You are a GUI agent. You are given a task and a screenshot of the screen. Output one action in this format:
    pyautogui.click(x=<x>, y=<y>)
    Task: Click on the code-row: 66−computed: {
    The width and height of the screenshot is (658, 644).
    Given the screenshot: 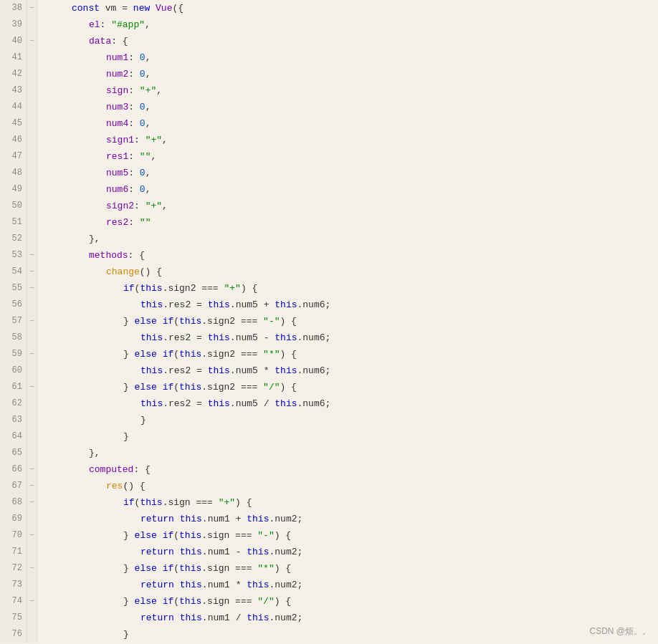 What is the action you would take?
    pyautogui.click(x=329, y=470)
    